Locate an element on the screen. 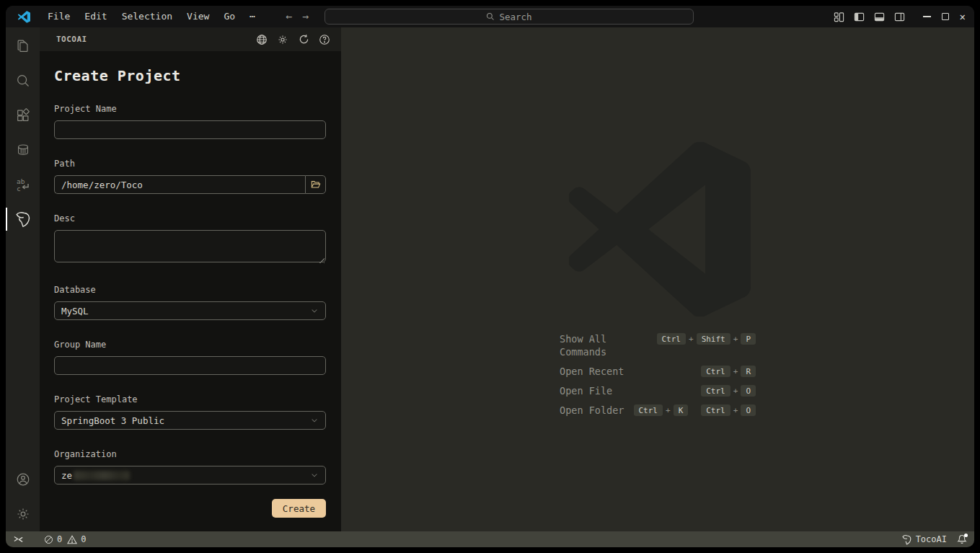 This screenshot has width=980, height=553. organization-select: ze is located at coordinates (190, 475).